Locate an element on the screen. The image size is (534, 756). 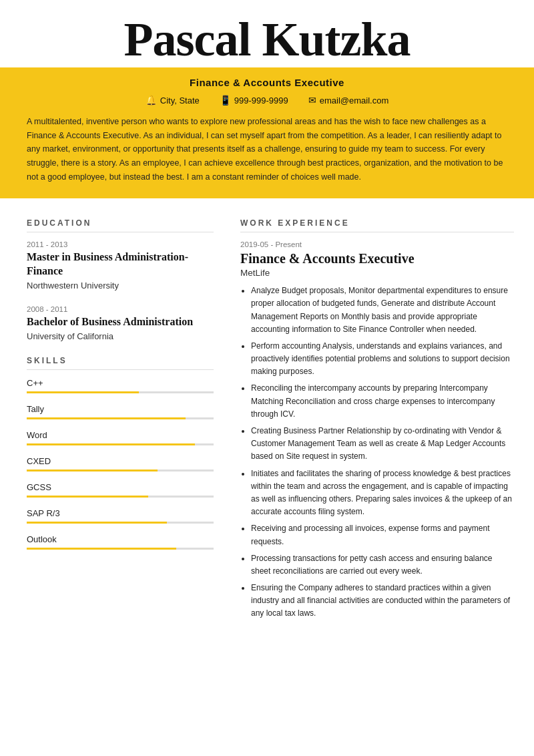
contact-location-text: City, State is located at coordinates (180, 100).